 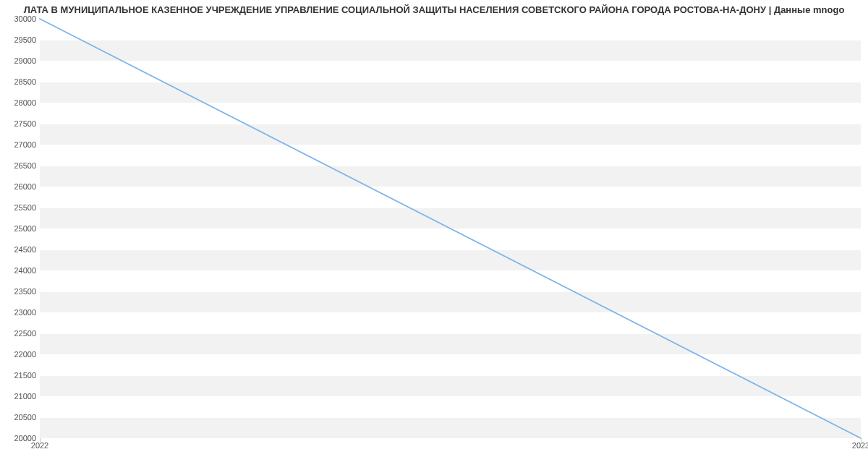 I want to click on y-tick-label: 27000, so click(x=25, y=145).